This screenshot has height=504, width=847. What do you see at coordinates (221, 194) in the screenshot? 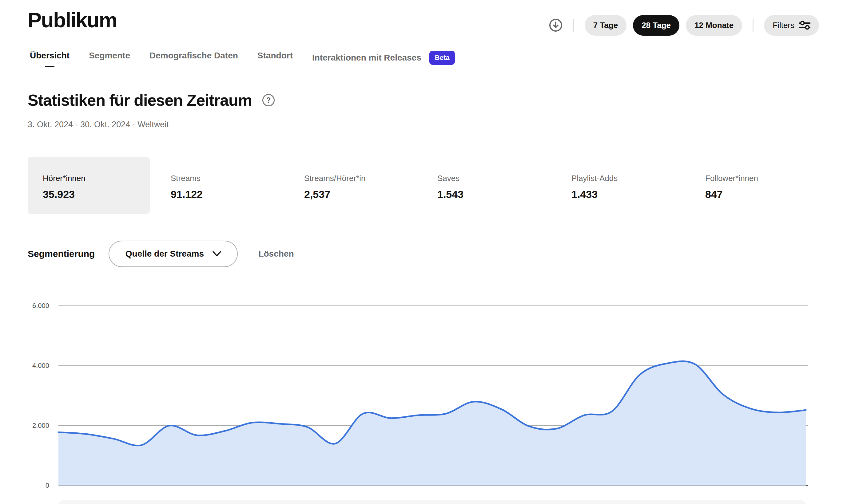
I see `stat-value: 91.122` at bounding box center [221, 194].